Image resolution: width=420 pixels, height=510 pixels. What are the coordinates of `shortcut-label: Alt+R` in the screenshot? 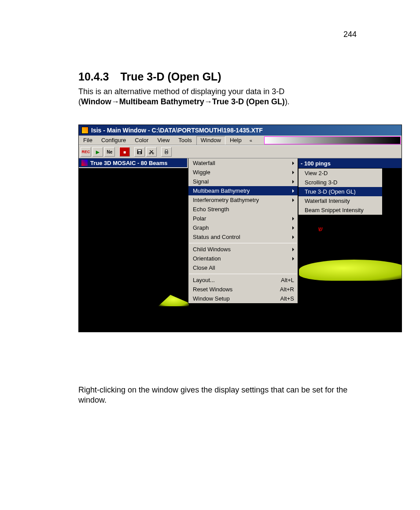 It's located at (283, 290).